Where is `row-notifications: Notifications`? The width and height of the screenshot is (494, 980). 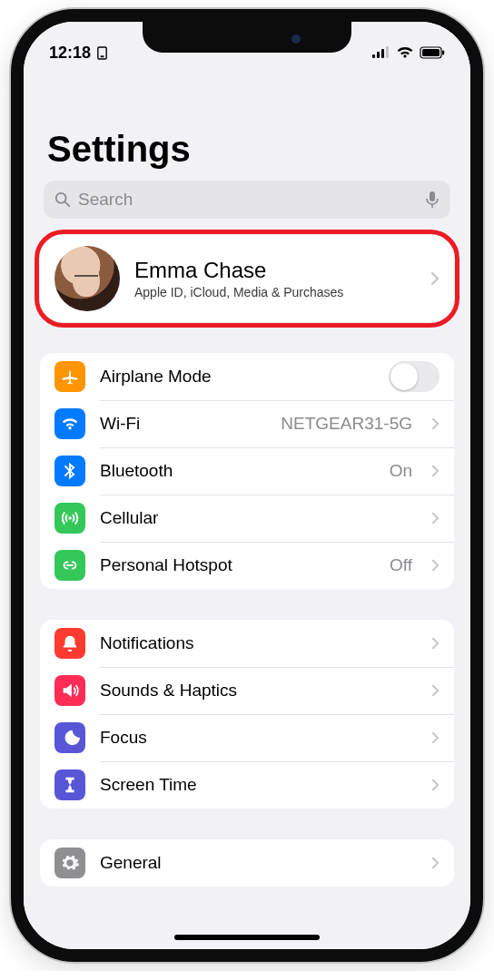
row-notifications: Notifications is located at coordinates (247, 643).